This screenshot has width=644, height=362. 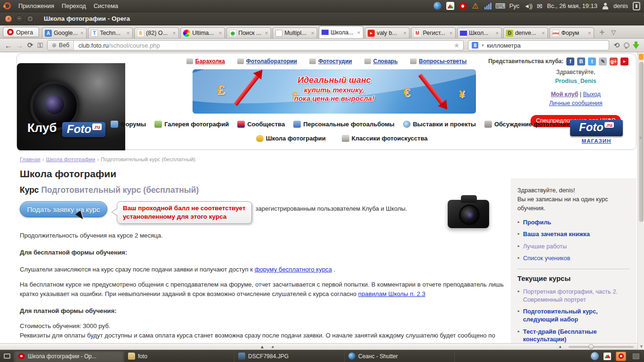 I want to click on user-menu-label: denis, so click(x=620, y=6).